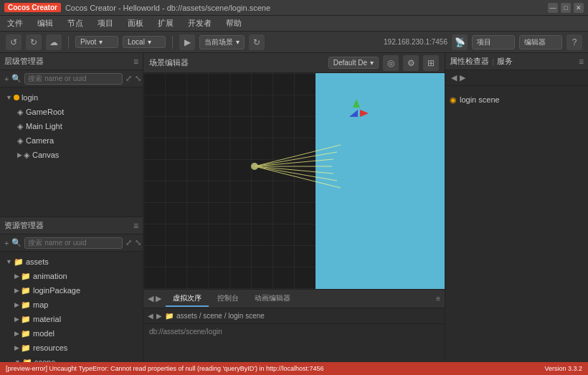 Image resolution: width=588 pixels, height=375 pixels. Describe the element at coordinates (136, 62) in the screenshot. I see `hierarchy-actions: ≡` at that location.